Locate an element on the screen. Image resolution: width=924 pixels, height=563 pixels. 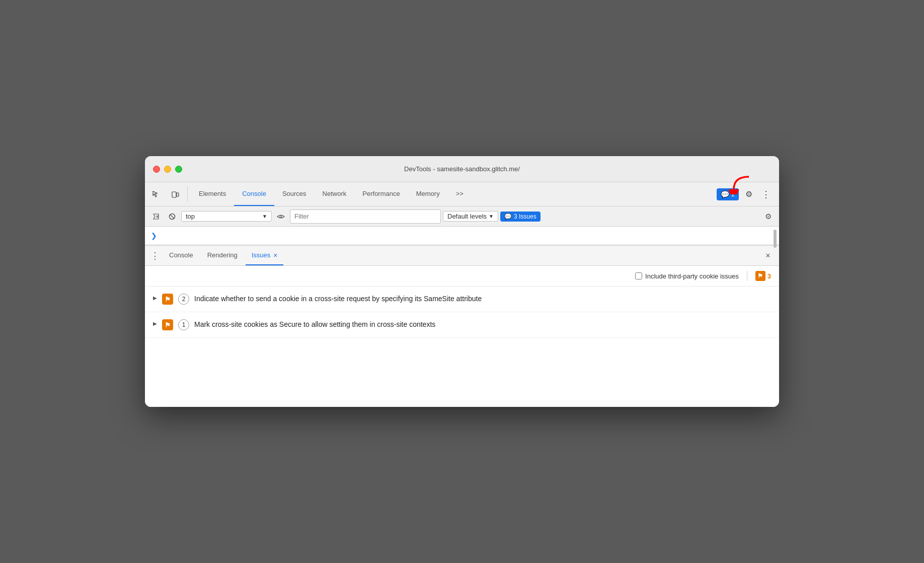
issue-row-2: ▶ ⚑ 1 Mark cross-site cookies as Secure … is located at coordinates (462, 325).